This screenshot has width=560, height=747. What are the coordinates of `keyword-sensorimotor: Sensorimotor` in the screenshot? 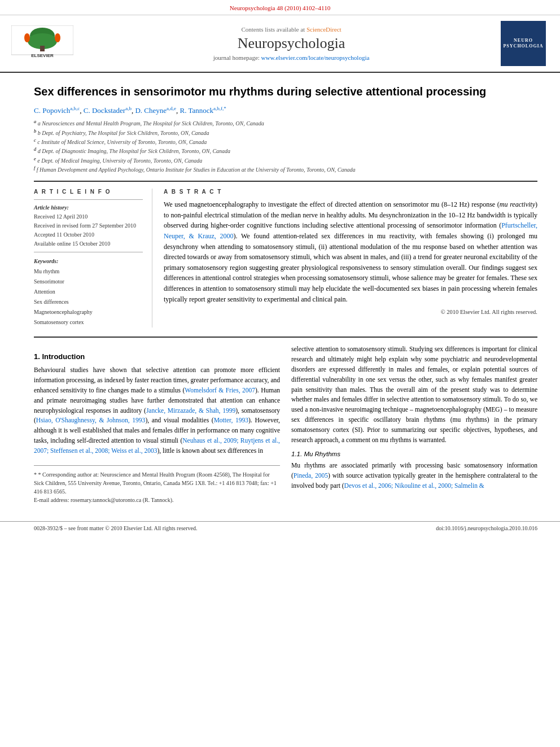 It's located at (88, 282).